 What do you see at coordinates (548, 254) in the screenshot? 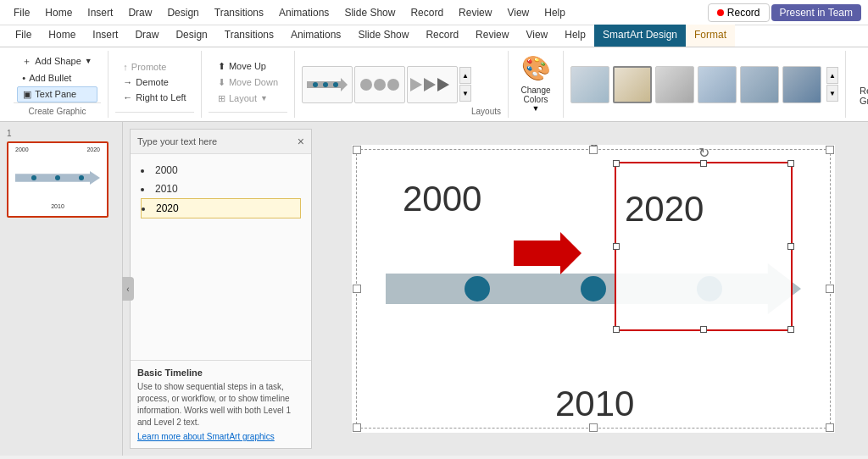
I see `red-arrow-indicator` at bounding box center [548, 254].